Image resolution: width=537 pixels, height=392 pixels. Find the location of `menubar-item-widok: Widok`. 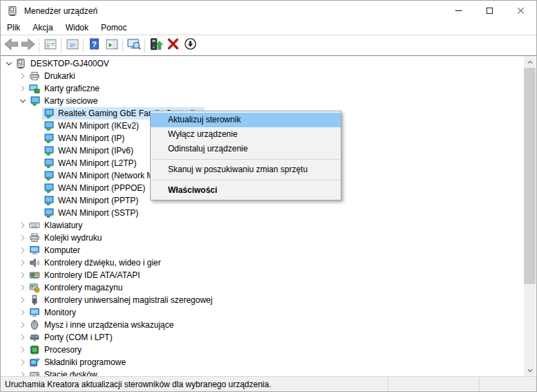

menubar-item-widok: Widok is located at coordinates (77, 28).